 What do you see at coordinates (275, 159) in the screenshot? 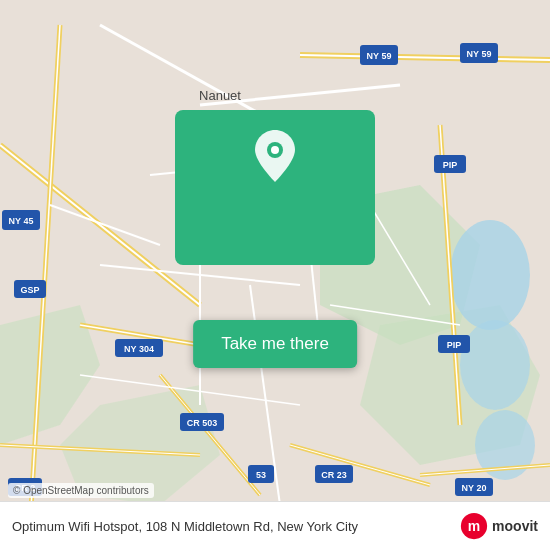
I see `map-pin` at bounding box center [275, 159].